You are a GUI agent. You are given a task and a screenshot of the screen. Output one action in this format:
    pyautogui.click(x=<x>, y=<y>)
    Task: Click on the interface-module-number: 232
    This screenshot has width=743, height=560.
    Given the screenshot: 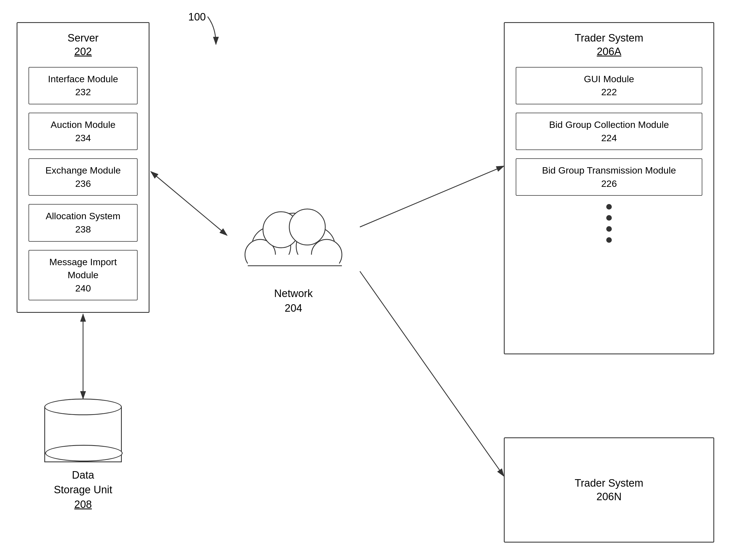 What is the action you would take?
    pyautogui.click(x=83, y=92)
    